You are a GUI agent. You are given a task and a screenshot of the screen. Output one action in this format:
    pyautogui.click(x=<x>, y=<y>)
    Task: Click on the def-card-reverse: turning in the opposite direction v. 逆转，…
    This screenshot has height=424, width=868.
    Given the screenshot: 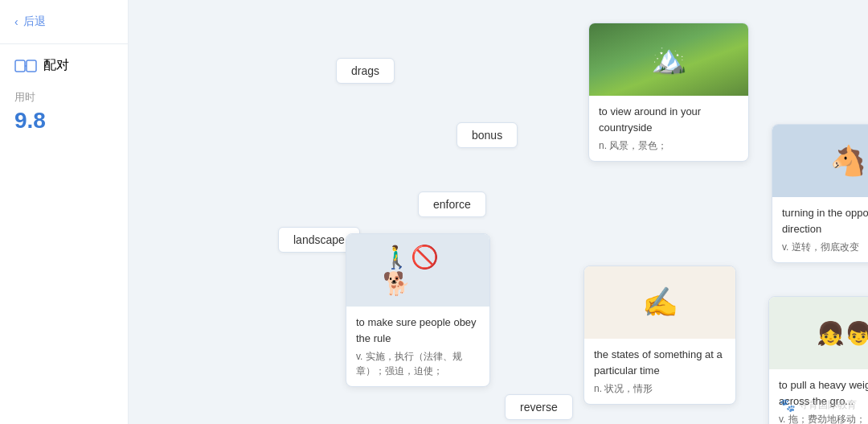 What is the action you would take?
    pyautogui.click(x=820, y=193)
    